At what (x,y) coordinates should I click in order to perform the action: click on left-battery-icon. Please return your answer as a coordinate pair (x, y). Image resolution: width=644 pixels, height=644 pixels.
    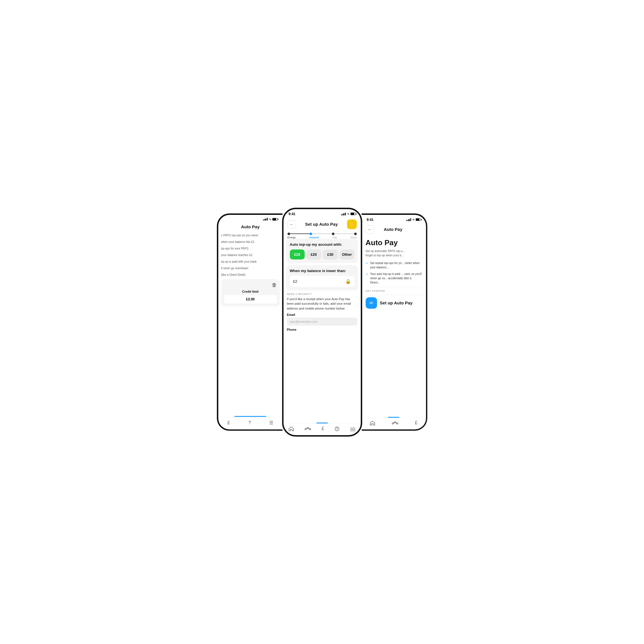
    Looking at the image, I should click on (275, 219).